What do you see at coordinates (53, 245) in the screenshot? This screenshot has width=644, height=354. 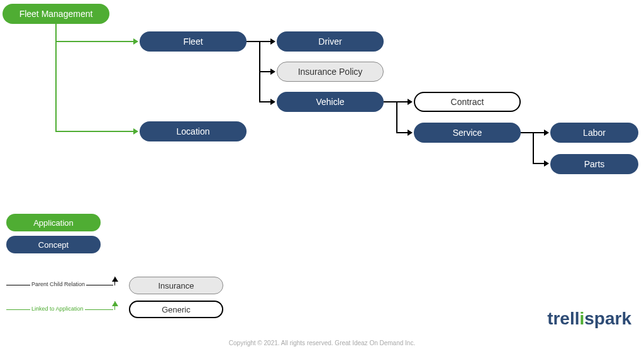 I see `legend-concept: Concept` at bounding box center [53, 245].